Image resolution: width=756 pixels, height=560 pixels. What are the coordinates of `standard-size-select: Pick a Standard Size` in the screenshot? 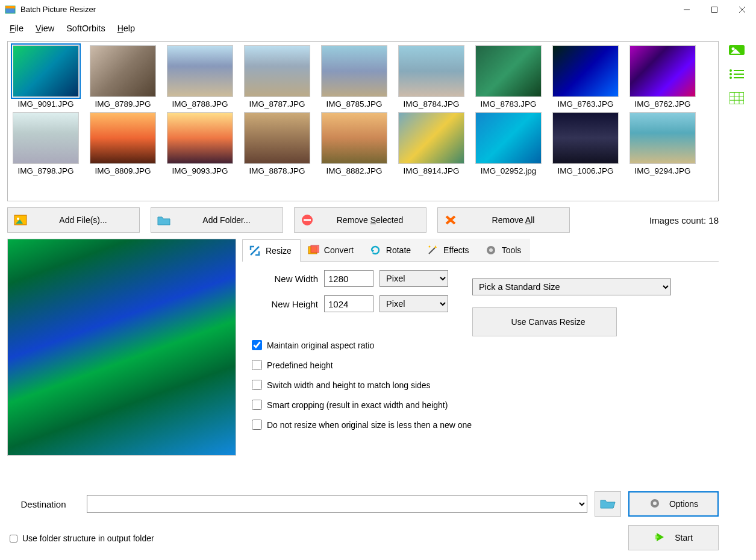 It's located at (572, 287).